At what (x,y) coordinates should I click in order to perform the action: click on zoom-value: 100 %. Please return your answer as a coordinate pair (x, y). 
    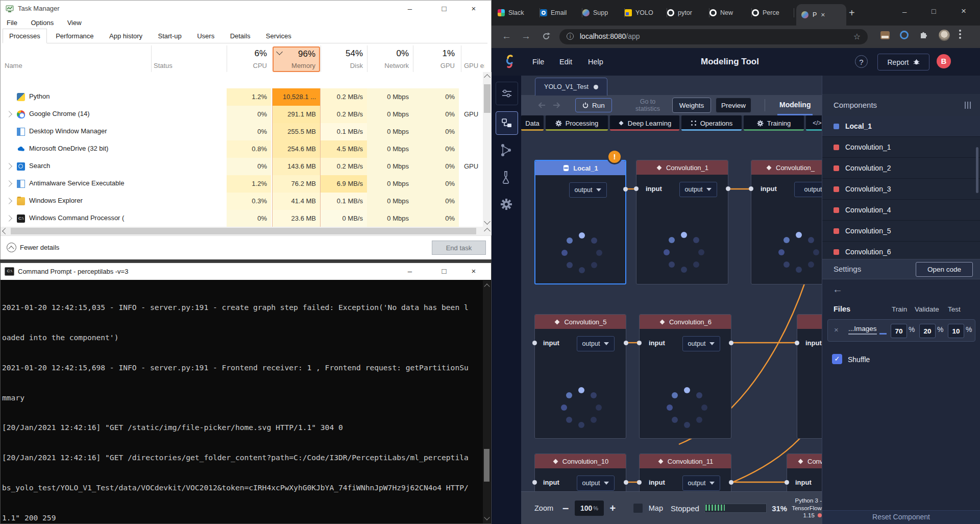
    Looking at the image, I should click on (589, 508).